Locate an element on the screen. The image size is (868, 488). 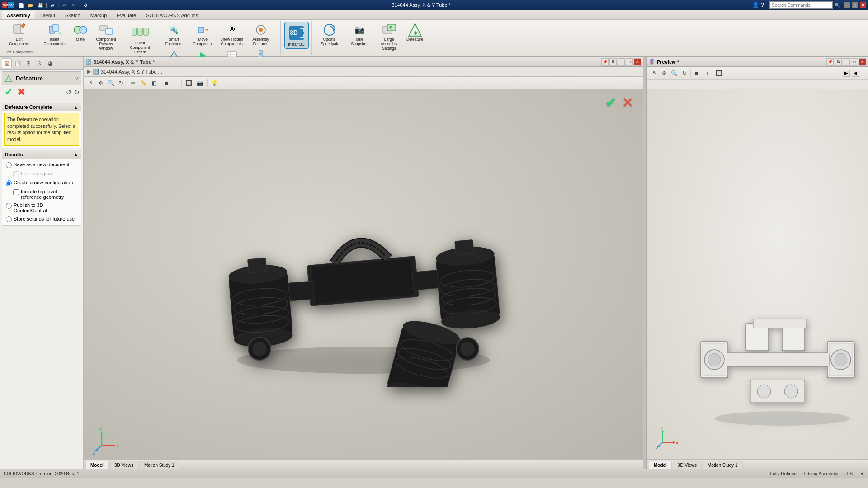
splitter-handle: ⋮ is located at coordinates (645, 263).